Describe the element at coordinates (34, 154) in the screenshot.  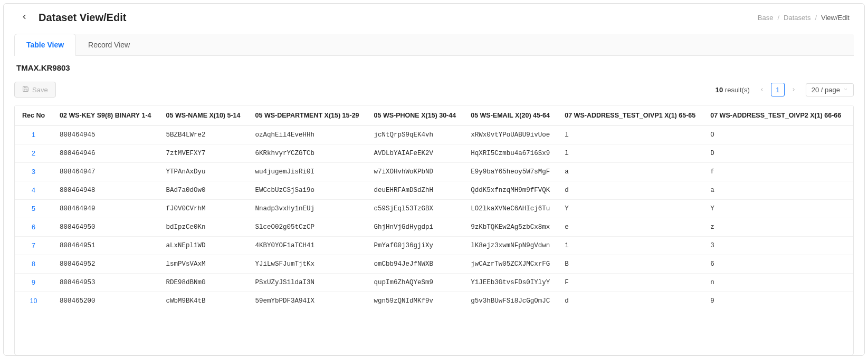
I see `record-number-link: 2` at that location.